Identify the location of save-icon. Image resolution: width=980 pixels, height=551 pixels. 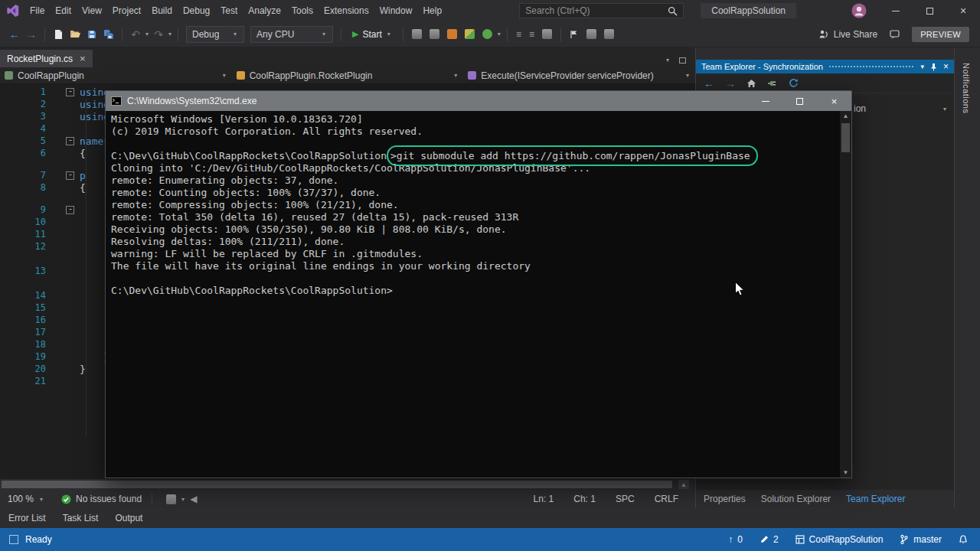
(92, 34).